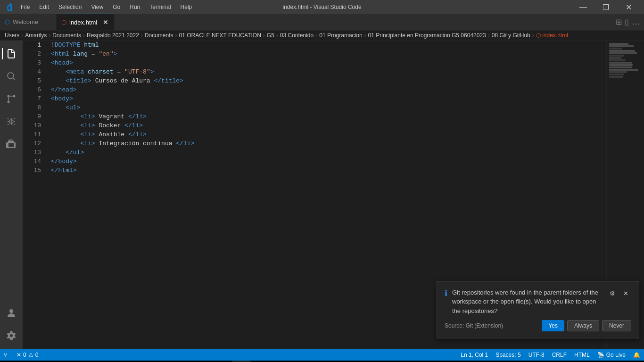 This screenshot has width=644, height=362. I want to click on line-number-5: 5, so click(34, 81).